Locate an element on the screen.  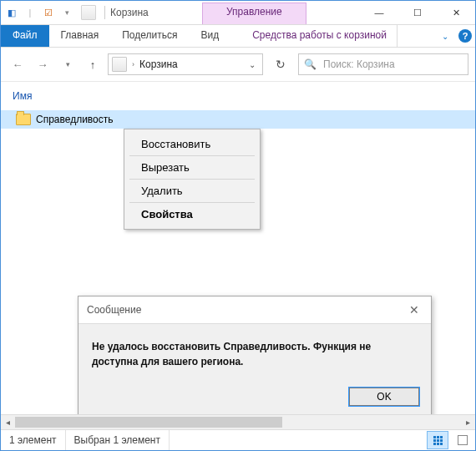
minimize-button: — is located at coordinates (379, 13).